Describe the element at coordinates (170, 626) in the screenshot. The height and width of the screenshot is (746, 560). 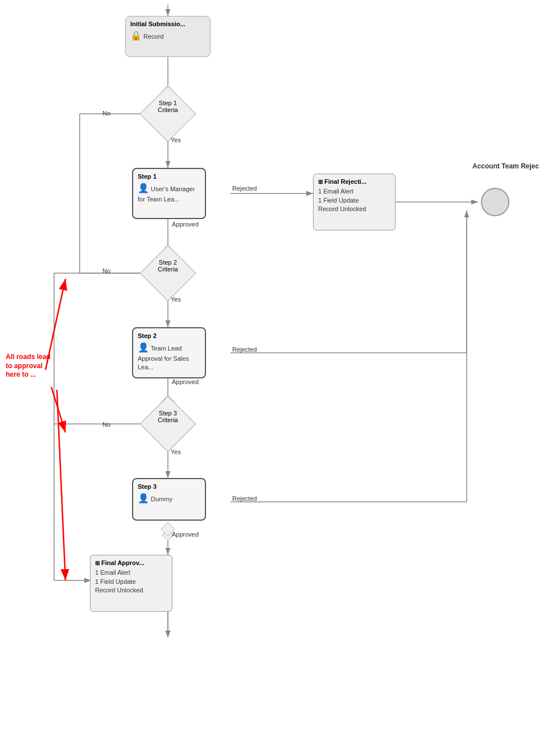
I see `final-approval-arrow` at that location.